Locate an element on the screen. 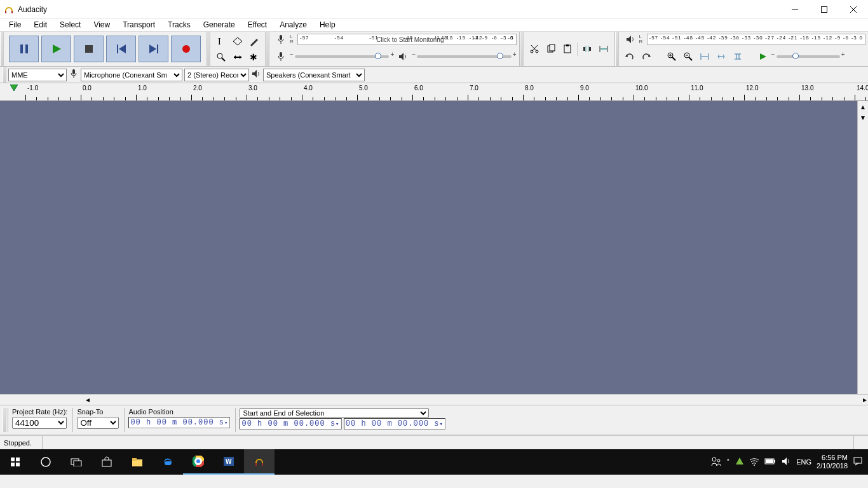 This screenshot has width=868, height=488. audacity-taskbar-icon is located at coordinates (259, 462).